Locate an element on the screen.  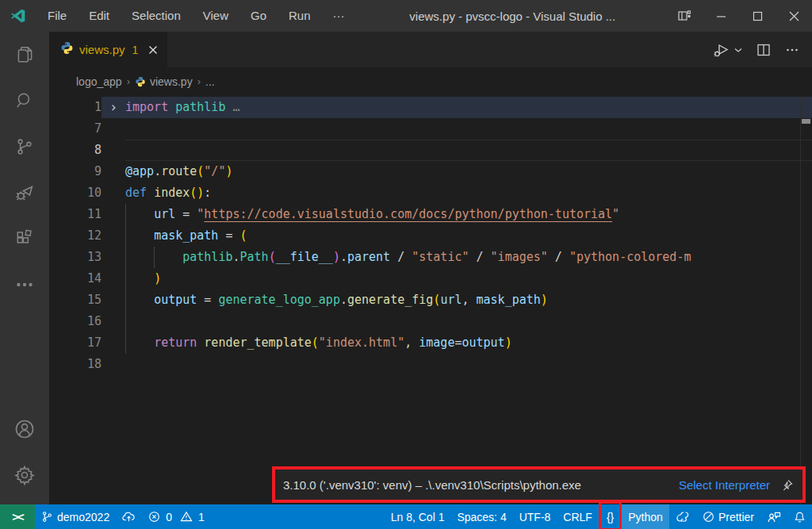
error-icon is located at coordinates (154, 517).